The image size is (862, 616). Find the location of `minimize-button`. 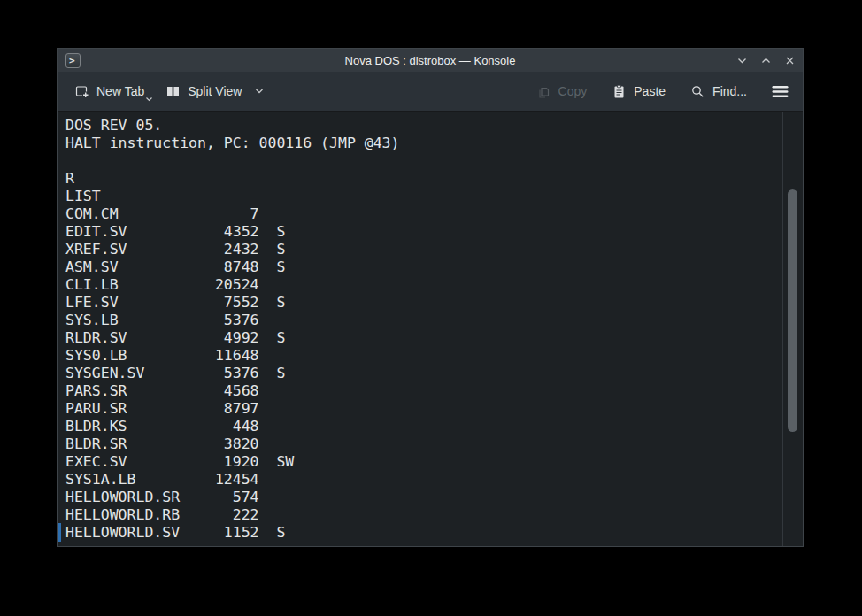

minimize-button is located at coordinates (742, 60).